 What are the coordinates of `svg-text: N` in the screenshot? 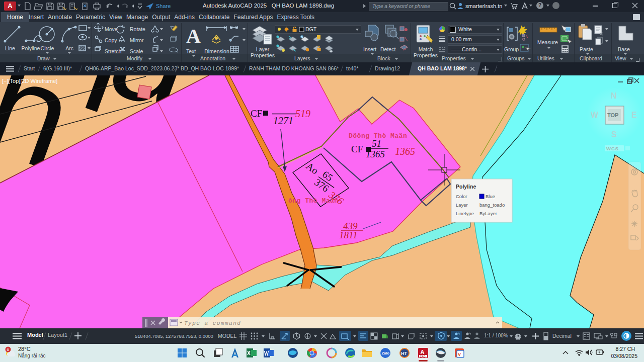 It's located at (614, 96).